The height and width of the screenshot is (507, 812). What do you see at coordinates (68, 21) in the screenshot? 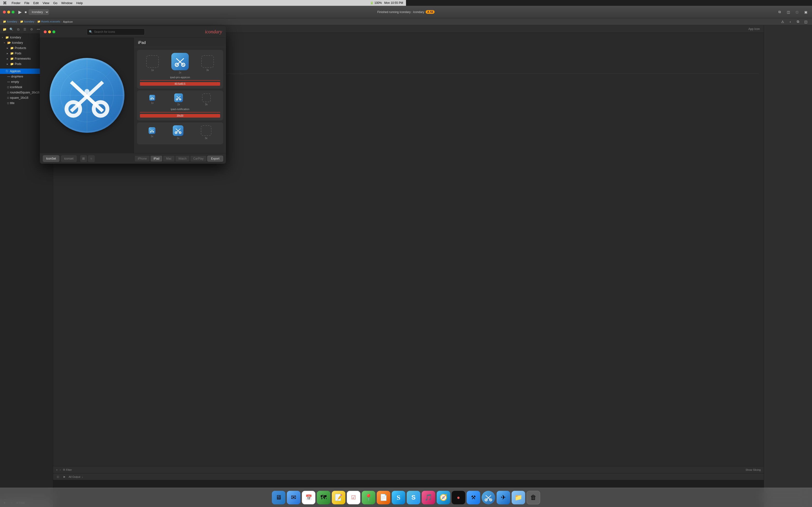
I see `breadcrumb-item-4: AppIcon` at bounding box center [68, 21].